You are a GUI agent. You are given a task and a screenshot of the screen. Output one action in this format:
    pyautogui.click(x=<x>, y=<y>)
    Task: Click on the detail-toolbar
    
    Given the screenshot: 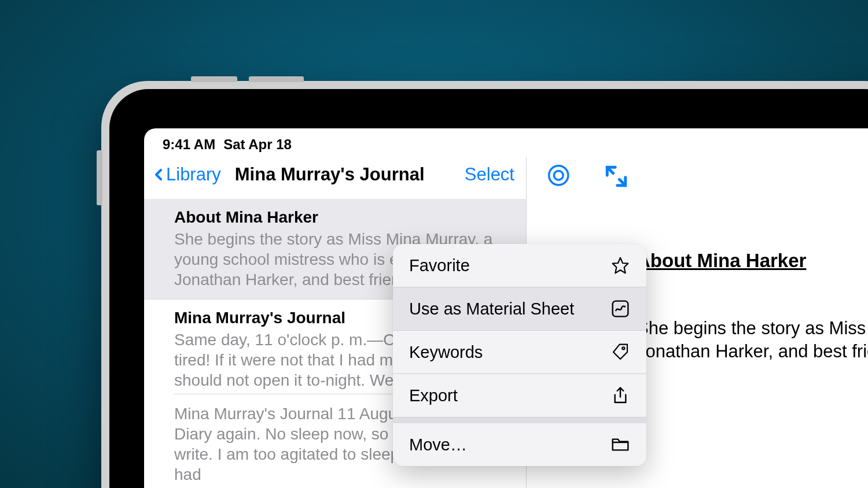 What is the action you would take?
    pyautogui.click(x=708, y=179)
    